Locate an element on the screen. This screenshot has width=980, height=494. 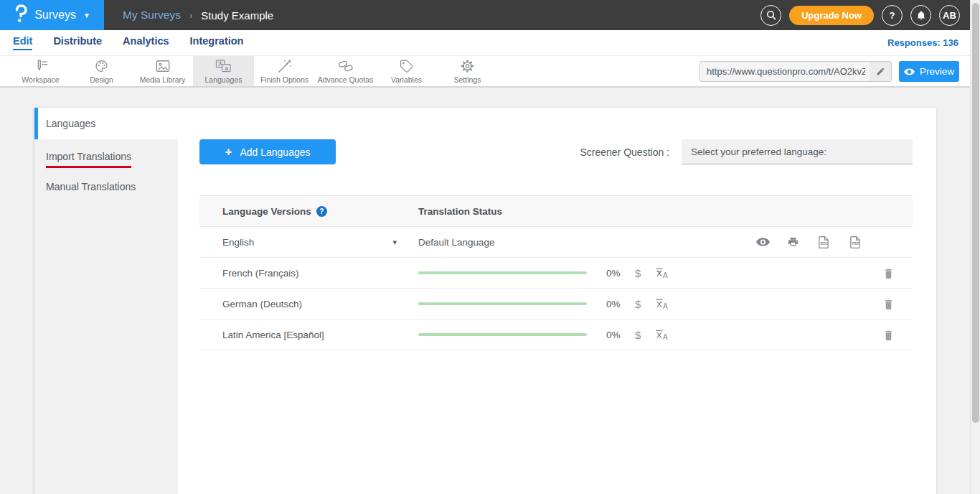
avatar-initials: AB is located at coordinates (950, 16).